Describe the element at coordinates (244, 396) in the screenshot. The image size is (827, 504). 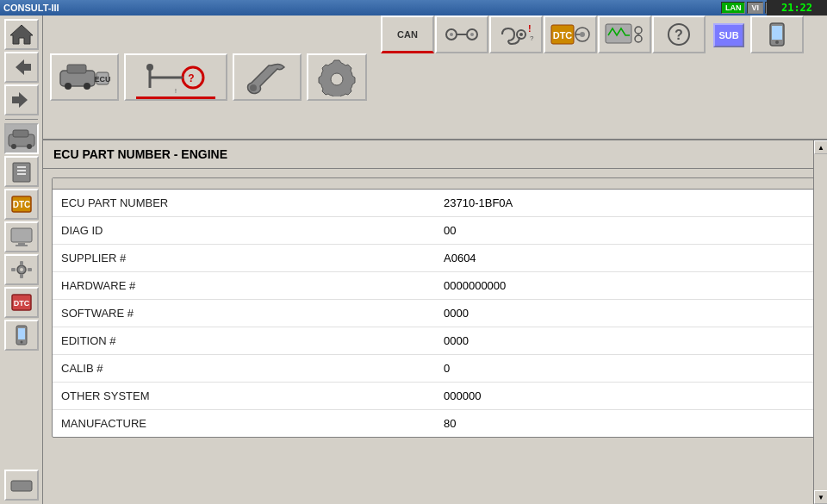
I see `row-label: OTHER SYSTEM` at that location.